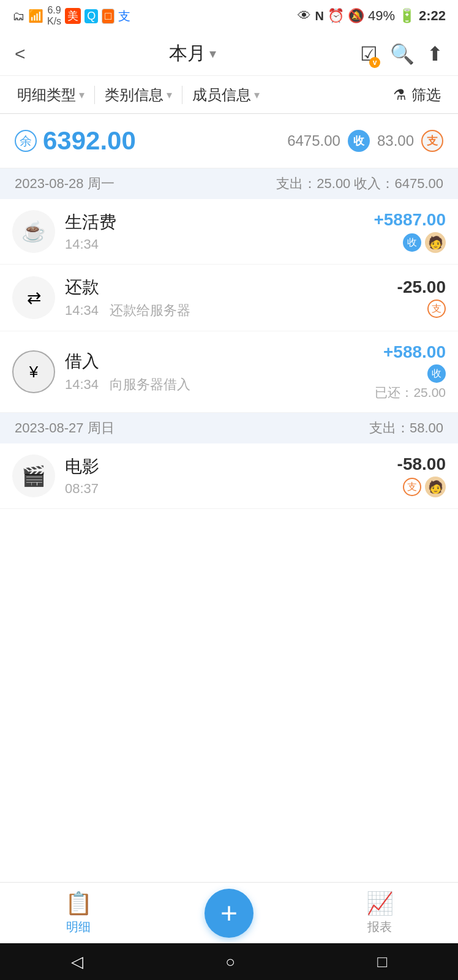 The height and width of the screenshot is (980, 458). I want to click on checklist-button: ☑ v, so click(369, 54).